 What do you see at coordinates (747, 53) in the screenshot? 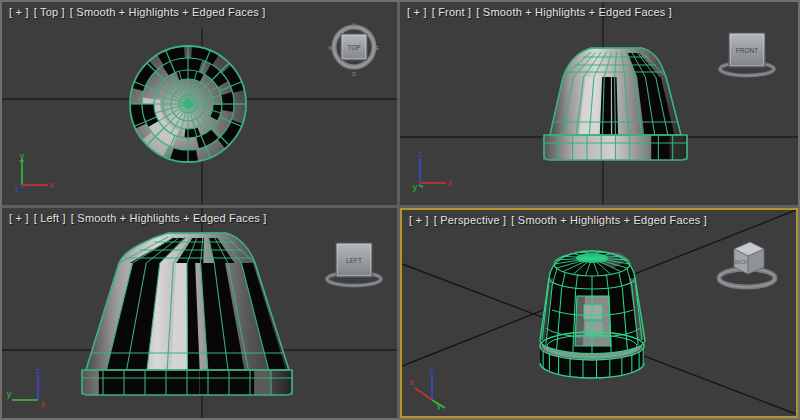
I see `viewcube-icon: FRONT` at bounding box center [747, 53].